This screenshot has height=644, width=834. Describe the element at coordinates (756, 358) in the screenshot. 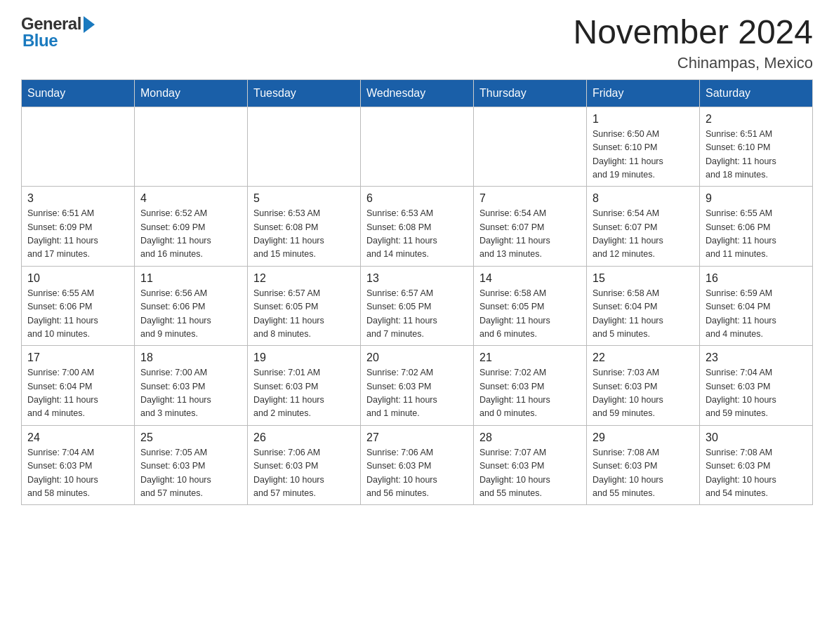

I see `day-number: 23` at that location.